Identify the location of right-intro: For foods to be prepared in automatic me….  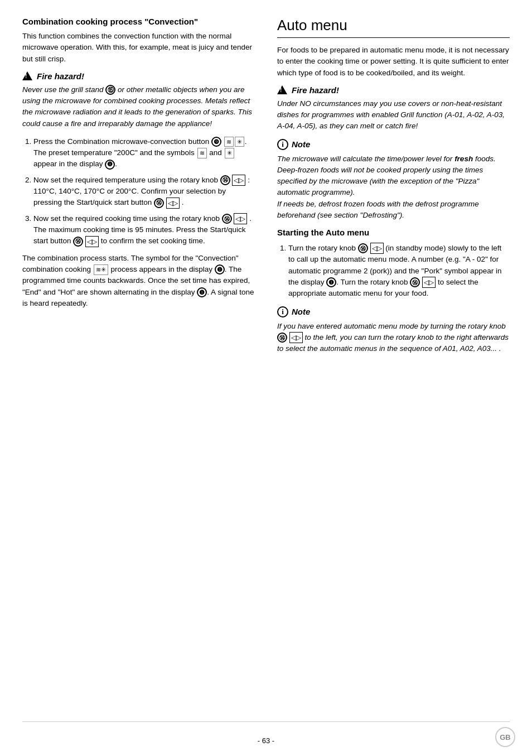
(394, 61).